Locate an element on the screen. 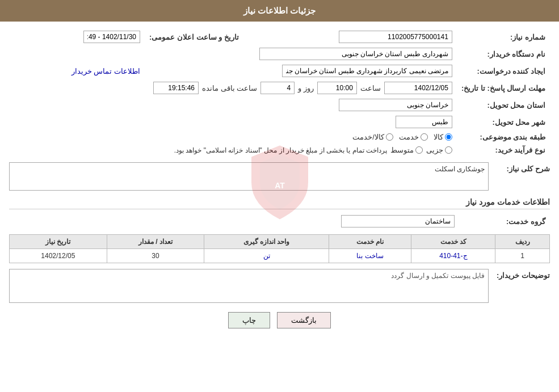 This screenshot has height=392, width=559. description-value: جوشکاری اسکلت is located at coordinates (249, 176).